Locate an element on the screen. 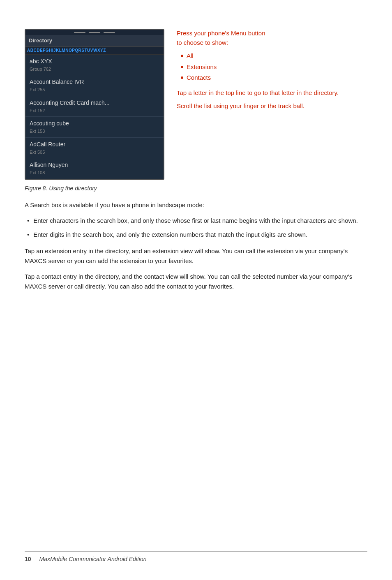  dir-entry-ext: Group 762 is located at coordinates (95, 69).